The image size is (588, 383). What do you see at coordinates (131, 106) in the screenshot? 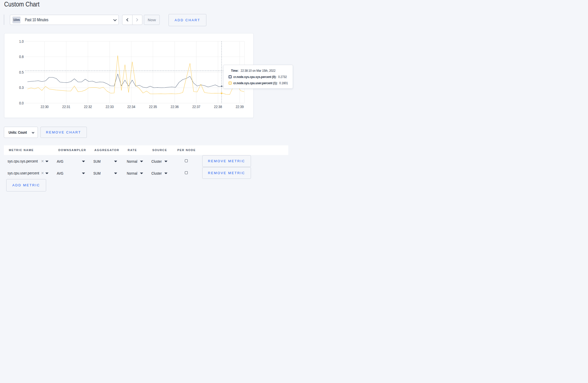
I see `svg-text: 22:34` at bounding box center [131, 106].